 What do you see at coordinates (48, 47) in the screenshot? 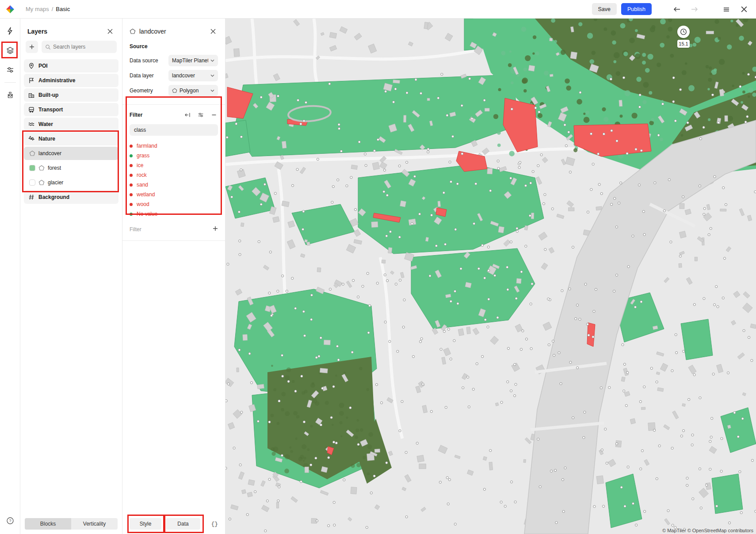
I see `search-icon` at bounding box center [48, 47].